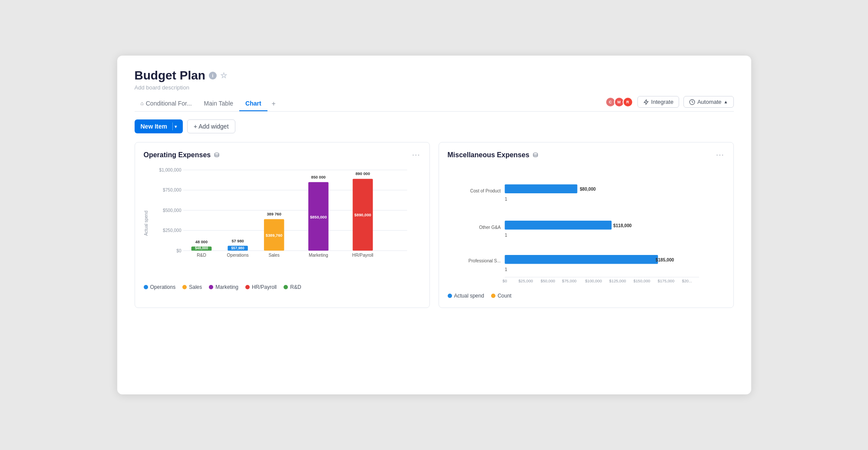 The width and height of the screenshot is (868, 450). What do you see at coordinates (175, 127) in the screenshot?
I see `dropdown-arrow-icon: ▾` at bounding box center [175, 127].